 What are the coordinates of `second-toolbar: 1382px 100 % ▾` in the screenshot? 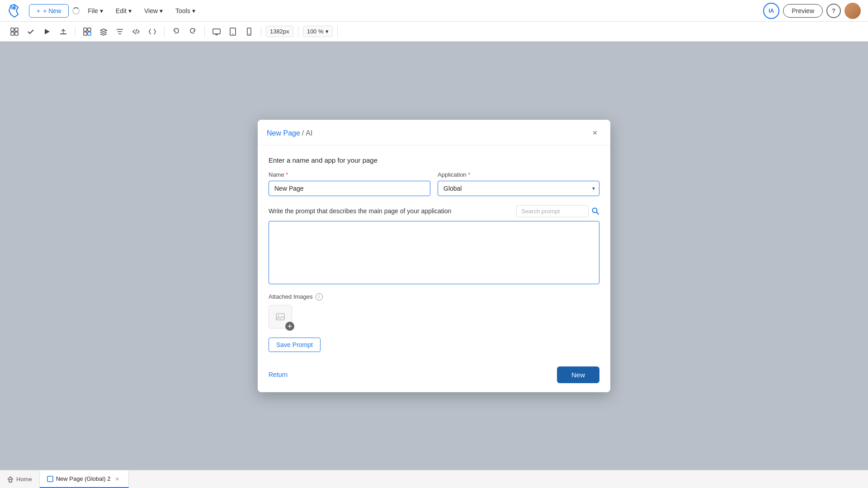 It's located at (434, 32).